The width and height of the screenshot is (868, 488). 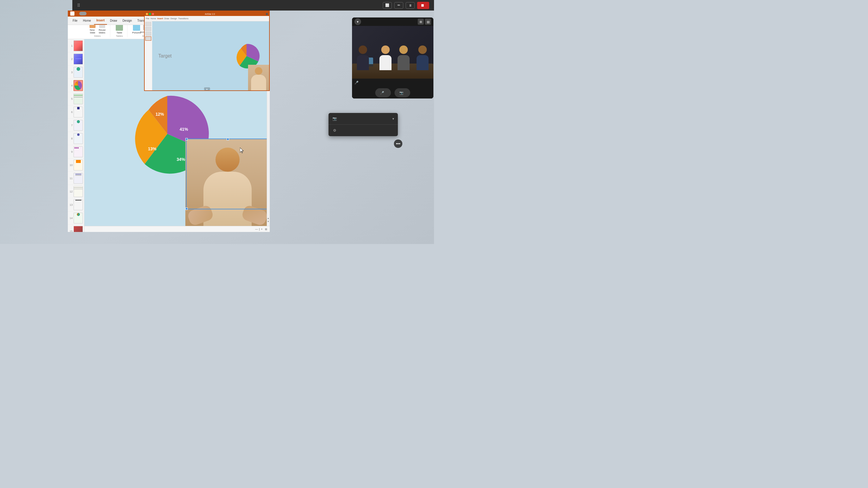 What do you see at coordinates (363, 125) in the screenshot?
I see `context-menu: 📷 ▾ ⚙` at bounding box center [363, 125].